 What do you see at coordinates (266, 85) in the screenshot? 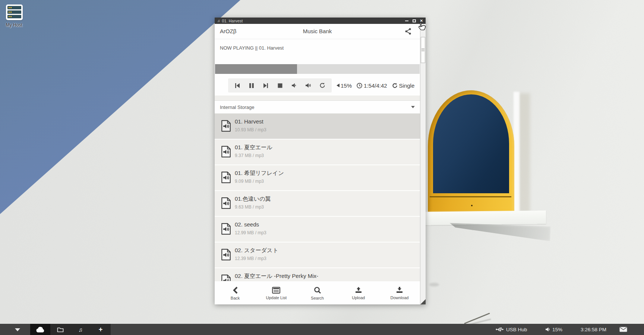
I see `skip-next-button` at bounding box center [266, 85].